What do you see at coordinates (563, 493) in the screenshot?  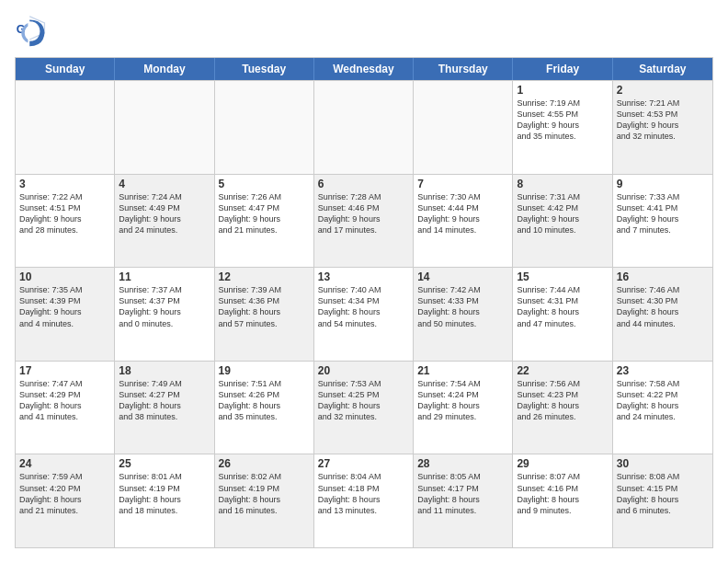 I see `day-info: Sunrise: 8:07 AM Sunset: 4:16 PM Dayligh…` at bounding box center [563, 493].